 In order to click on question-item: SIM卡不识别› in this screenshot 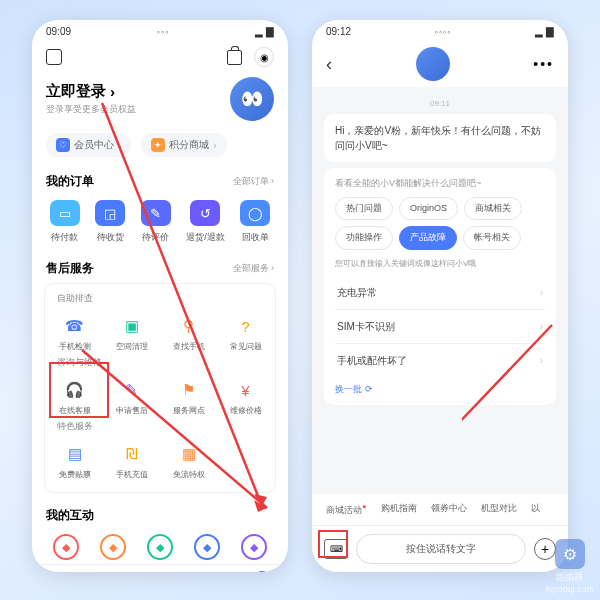, I will do `click(440, 327)`.